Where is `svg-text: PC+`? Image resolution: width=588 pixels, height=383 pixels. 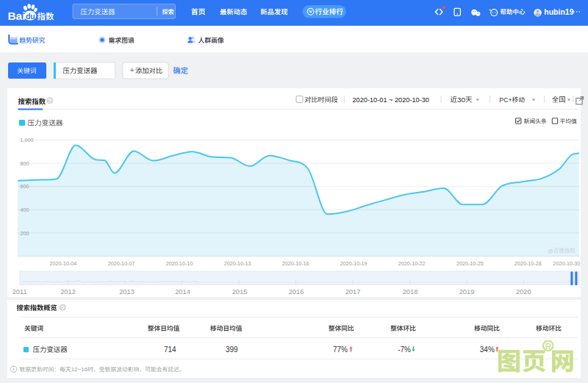 svg-text: PC+ is located at coordinates (506, 100).